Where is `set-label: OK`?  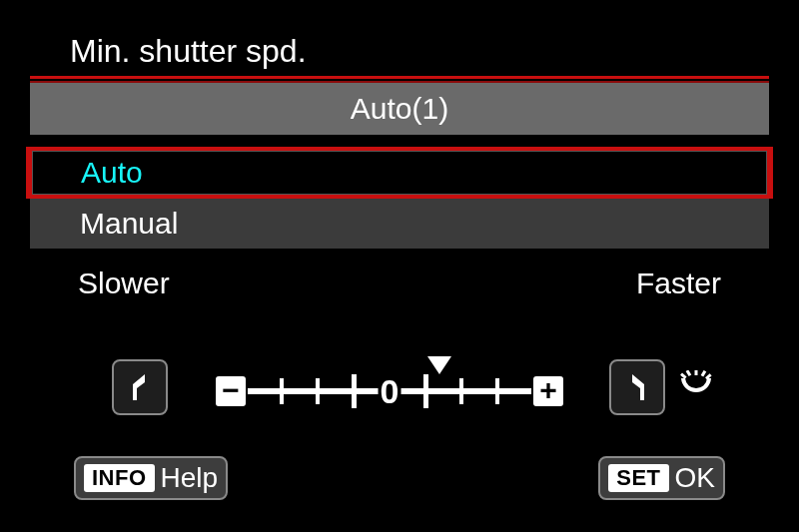
set-label: OK is located at coordinates (695, 478).